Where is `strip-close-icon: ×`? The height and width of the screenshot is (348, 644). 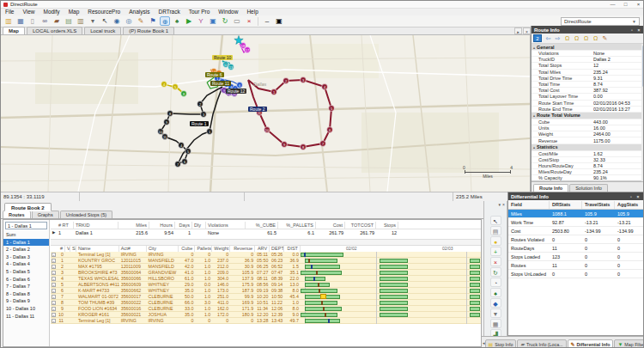 strip-close-icon: × is located at coordinates (503, 205).